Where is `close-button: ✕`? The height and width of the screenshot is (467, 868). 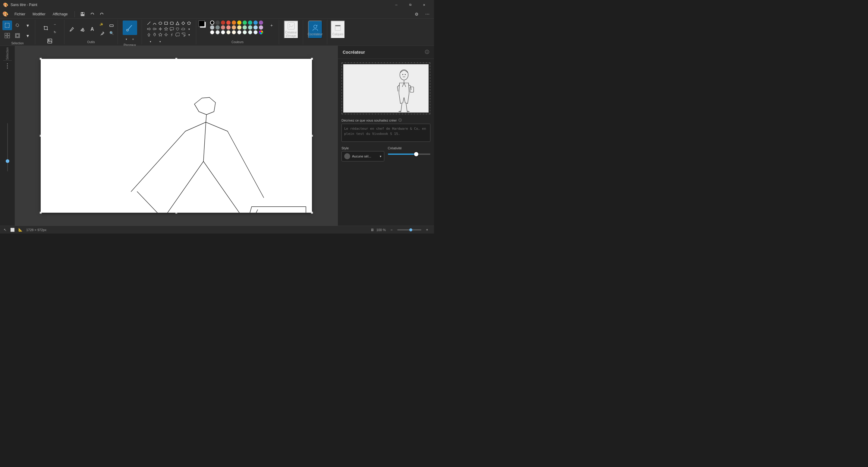
close-button: ✕ is located at coordinates (424, 5).